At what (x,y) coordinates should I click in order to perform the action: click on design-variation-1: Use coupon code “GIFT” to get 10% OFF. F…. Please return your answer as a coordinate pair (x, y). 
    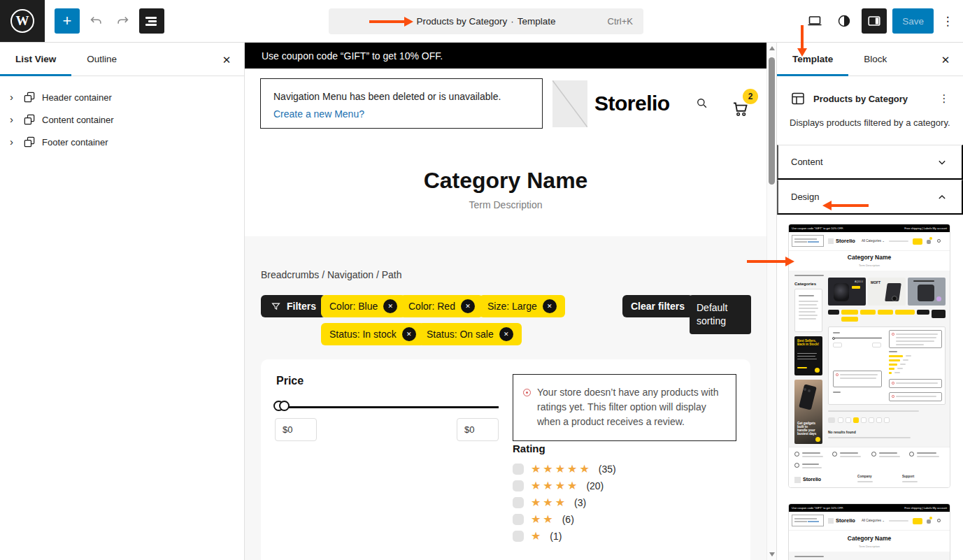
    Looking at the image, I should click on (869, 356).